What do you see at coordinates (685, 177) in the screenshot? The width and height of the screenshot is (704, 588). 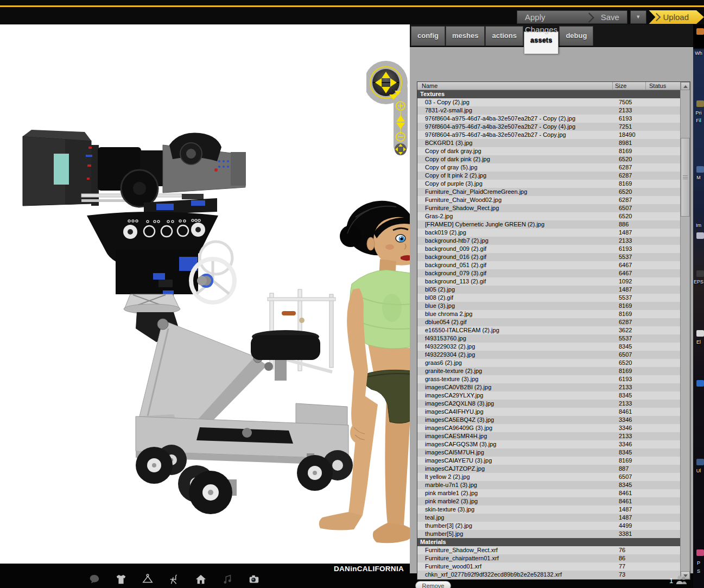 I see `scrollbar-thumb` at bounding box center [685, 177].